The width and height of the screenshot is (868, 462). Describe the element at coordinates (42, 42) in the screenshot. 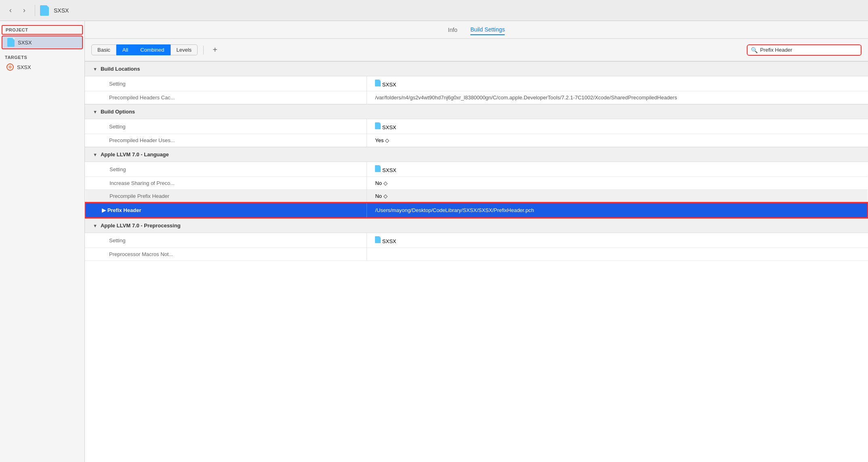

I see `sidebar-item-project-sxsx: SXSX` at that location.